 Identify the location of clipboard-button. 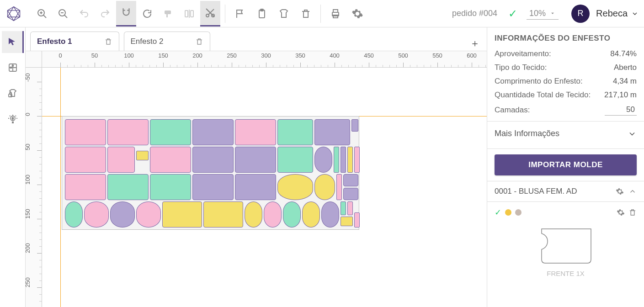
(262, 14).